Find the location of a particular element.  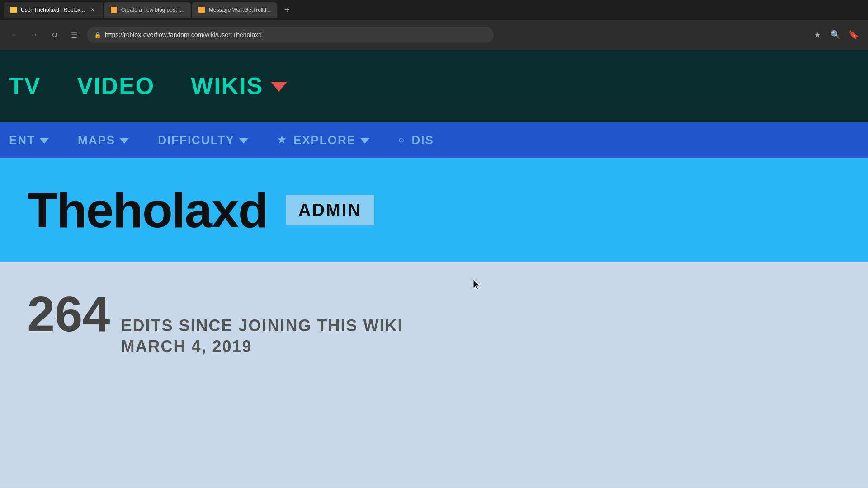

back-button: ← is located at coordinates (14, 35).